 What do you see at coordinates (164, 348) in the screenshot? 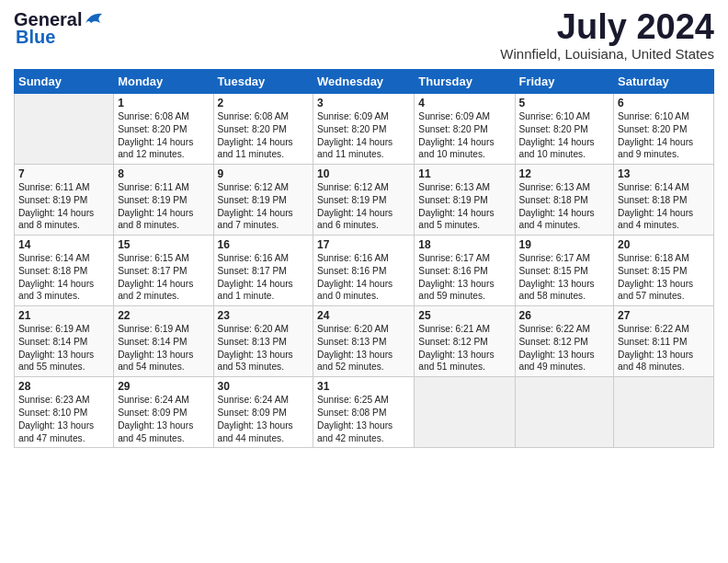
I see `day-info: Sunrise: 6:19 AM Sunset: 8:14 PM Dayligh…` at bounding box center [164, 348].